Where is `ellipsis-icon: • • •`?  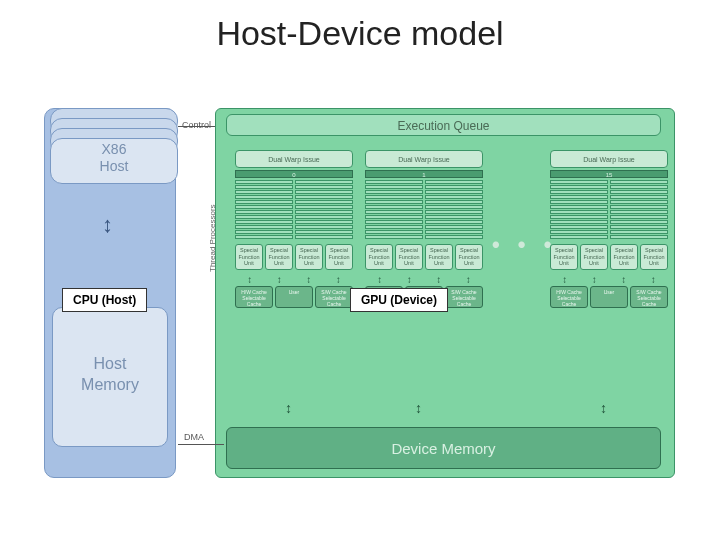 ellipsis-icon: • • • is located at coordinates (524, 245).